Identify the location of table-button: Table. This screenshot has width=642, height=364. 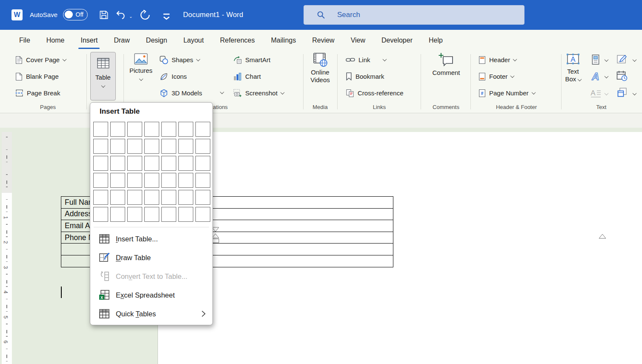
(103, 76).